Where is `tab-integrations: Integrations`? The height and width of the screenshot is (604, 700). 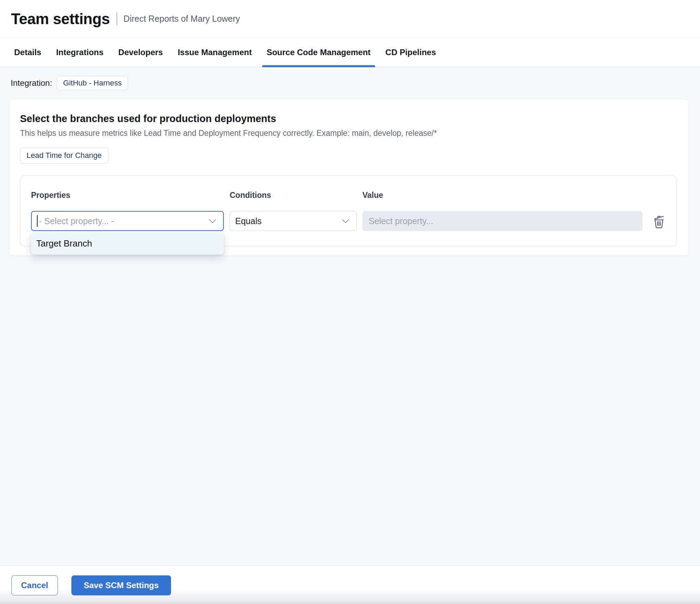 tab-integrations: Integrations is located at coordinates (80, 52).